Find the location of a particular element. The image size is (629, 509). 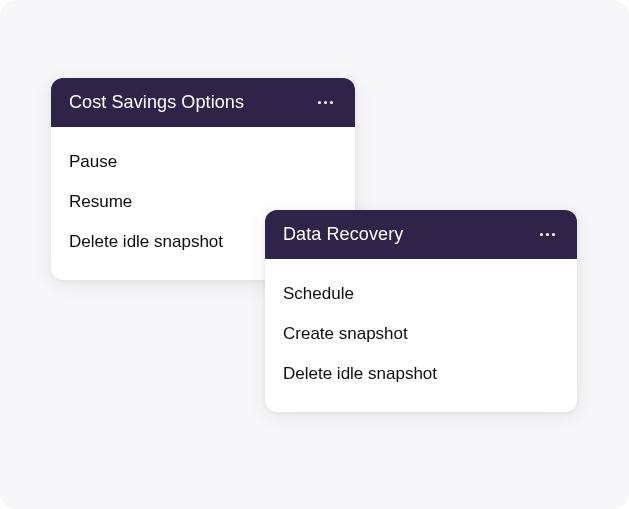

card-body: Schedule Create snapshot Delete idle sna… is located at coordinates (421, 336).